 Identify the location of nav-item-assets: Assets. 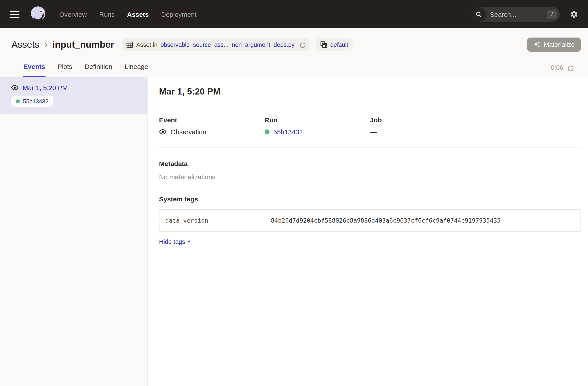
(138, 14).